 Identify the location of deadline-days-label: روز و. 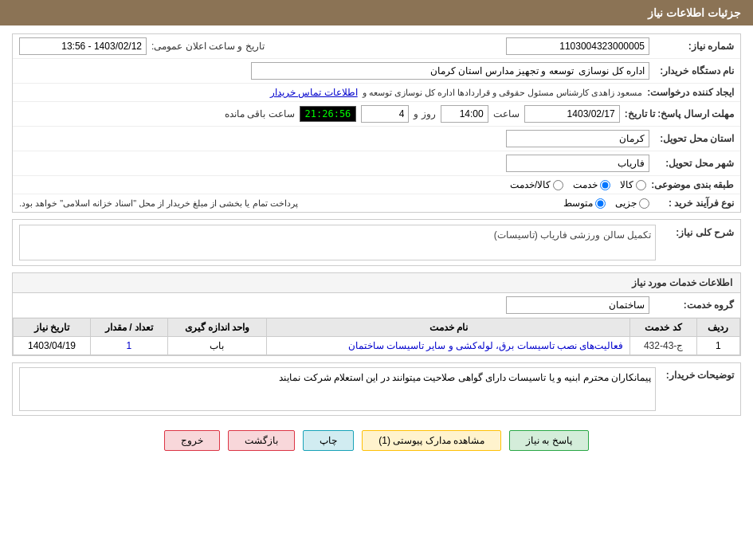
(424, 114).